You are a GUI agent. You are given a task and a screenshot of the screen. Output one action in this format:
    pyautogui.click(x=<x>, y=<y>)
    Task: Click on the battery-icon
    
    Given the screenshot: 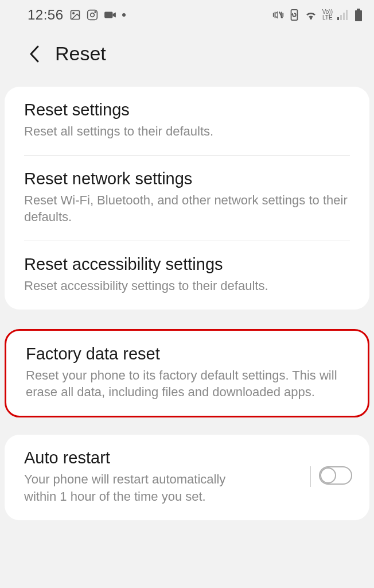 What is the action you would take?
    pyautogui.click(x=359, y=15)
    